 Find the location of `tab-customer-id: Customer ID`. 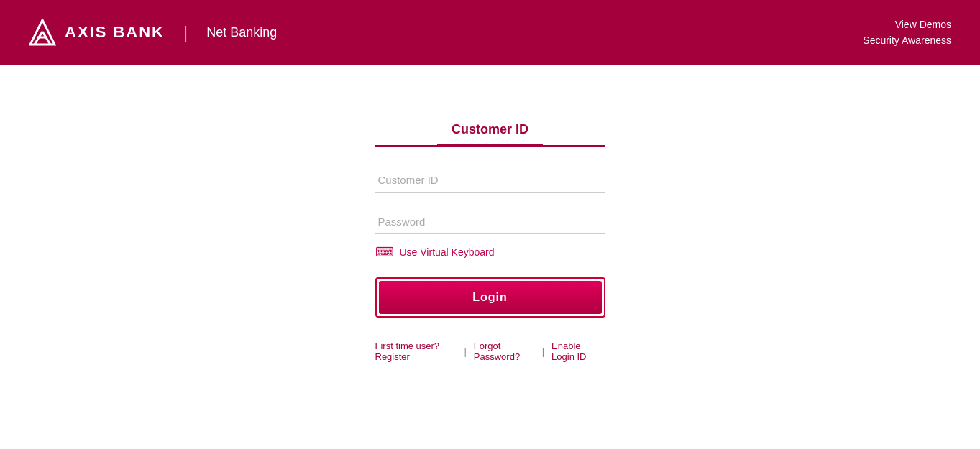

tab-customer-id: Customer ID is located at coordinates (490, 134).